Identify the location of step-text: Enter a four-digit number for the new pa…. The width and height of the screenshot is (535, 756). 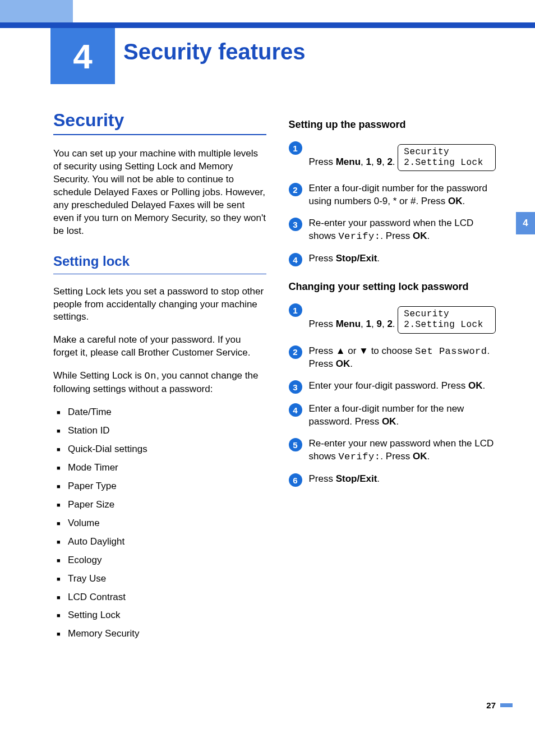
(405, 416).